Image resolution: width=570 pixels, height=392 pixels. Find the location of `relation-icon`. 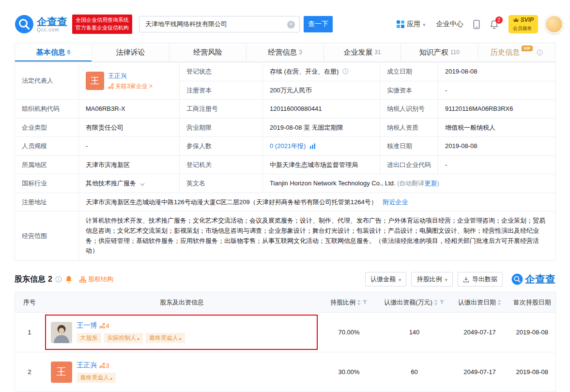

relation-icon is located at coordinates (102, 326).